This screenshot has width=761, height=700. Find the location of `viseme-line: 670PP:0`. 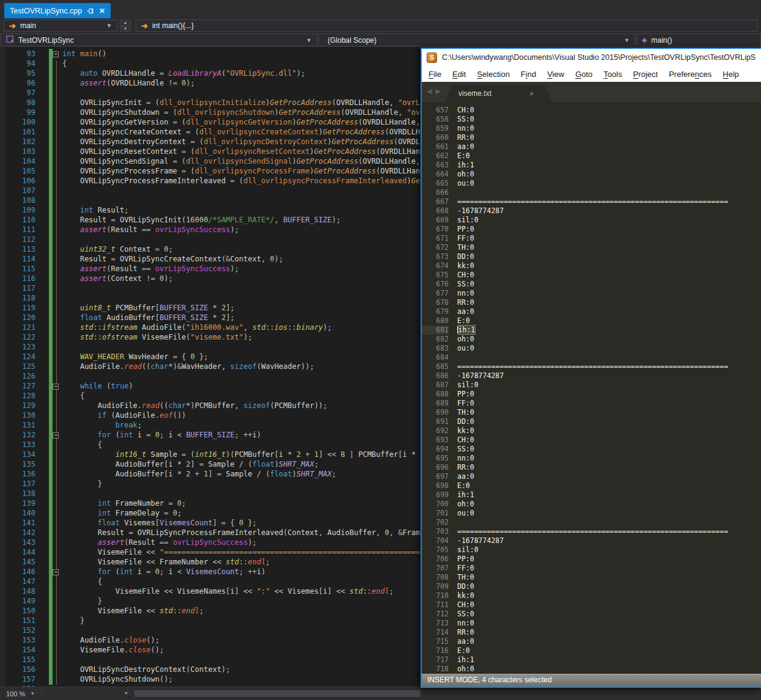

viseme-line: 670PP:0 is located at coordinates (592, 230).